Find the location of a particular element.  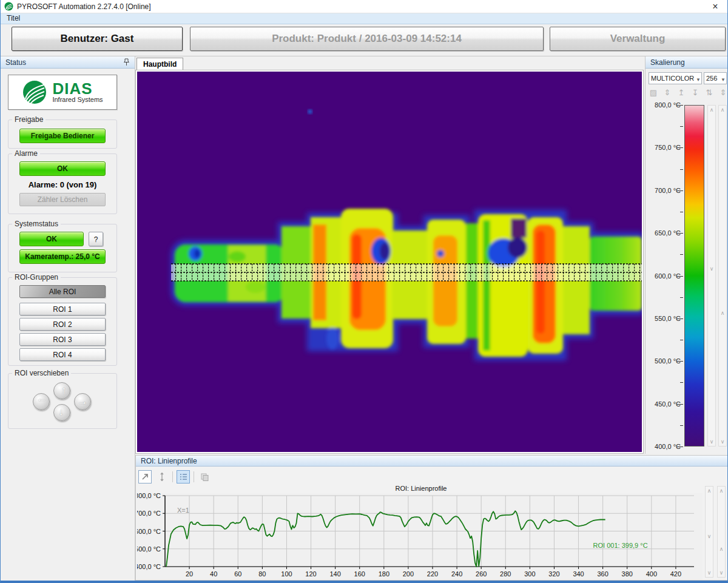

palette-select: MULTICOLOR▼ is located at coordinates (675, 78).